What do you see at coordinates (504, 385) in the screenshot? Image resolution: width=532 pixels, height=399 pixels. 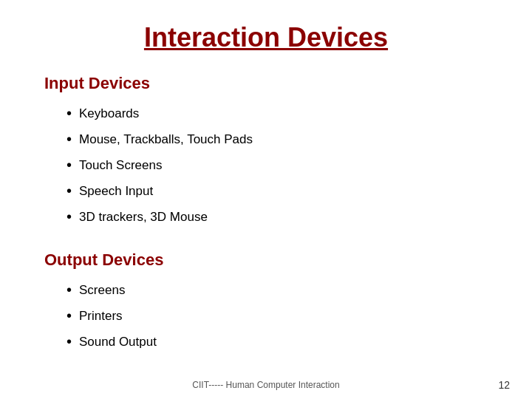 I see `footer-page-number: 12` at bounding box center [504, 385].